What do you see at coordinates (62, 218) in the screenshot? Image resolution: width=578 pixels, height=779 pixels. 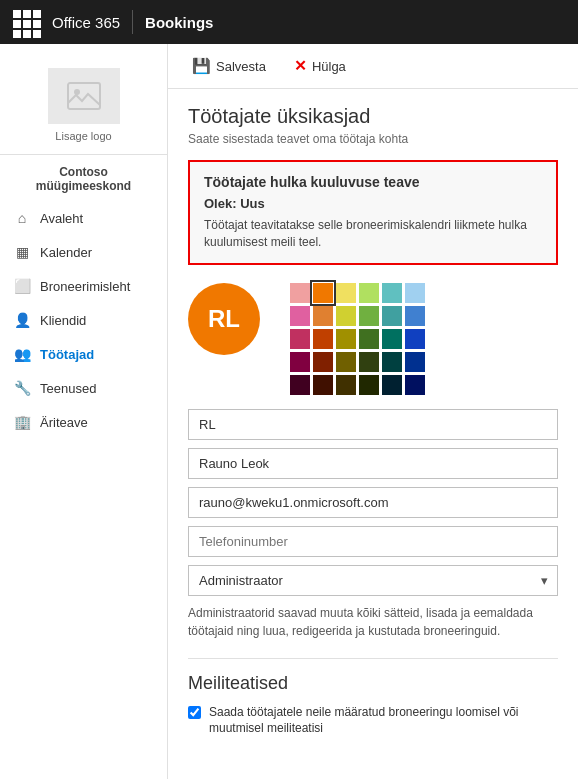 I see `nav-label-avaleht: Avaleht` at bounding box center [62, 218].